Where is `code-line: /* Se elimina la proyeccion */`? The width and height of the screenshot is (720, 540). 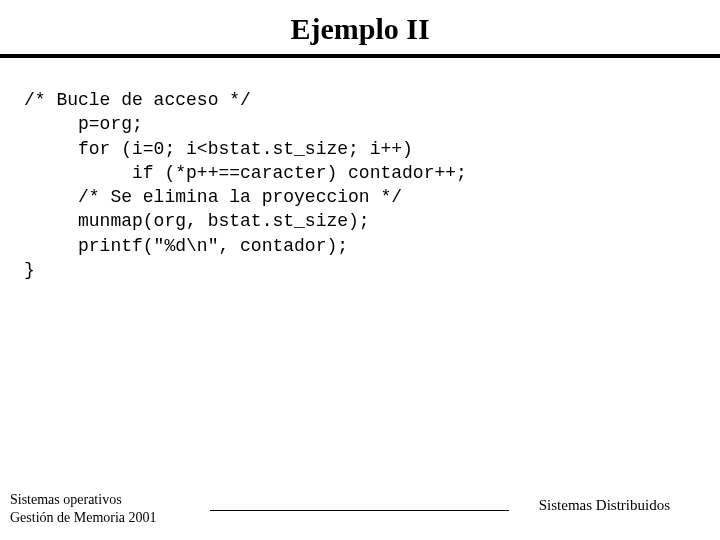
code-line: /* Se elimina la proyeccion */ is located at coordinates (213, 197).